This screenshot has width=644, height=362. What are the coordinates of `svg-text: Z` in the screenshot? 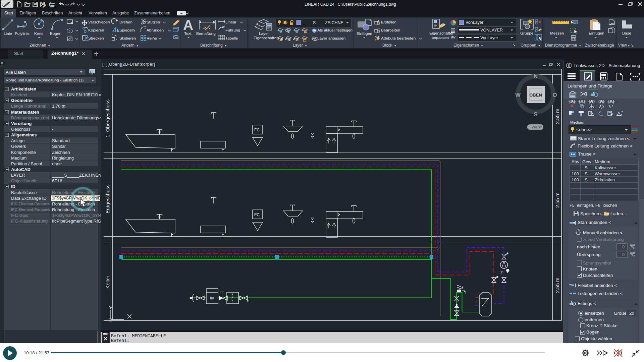 It's located at (502, 273).